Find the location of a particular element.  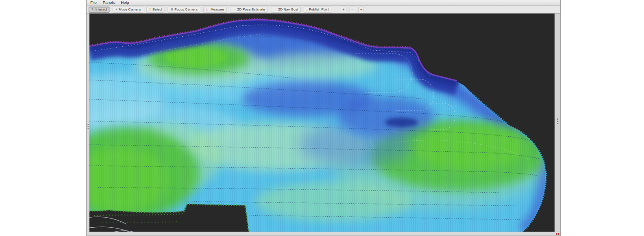

move-camera-tool-label: Move Camera is located at coordinates (130, 10).